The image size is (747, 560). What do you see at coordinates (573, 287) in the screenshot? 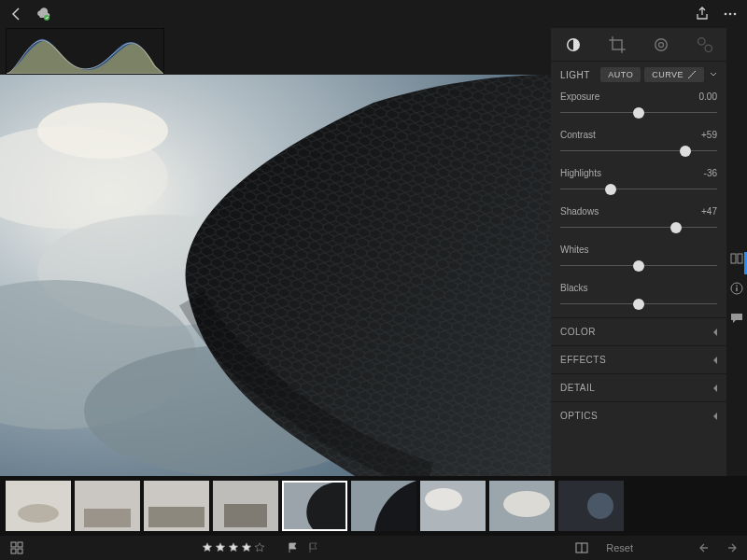
I see `slider-label: Blacks` at bounding box center [573, 287].